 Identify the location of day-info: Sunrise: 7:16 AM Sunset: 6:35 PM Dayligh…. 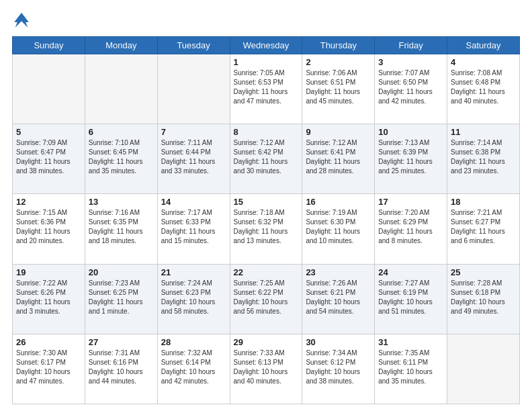
(121, 227).